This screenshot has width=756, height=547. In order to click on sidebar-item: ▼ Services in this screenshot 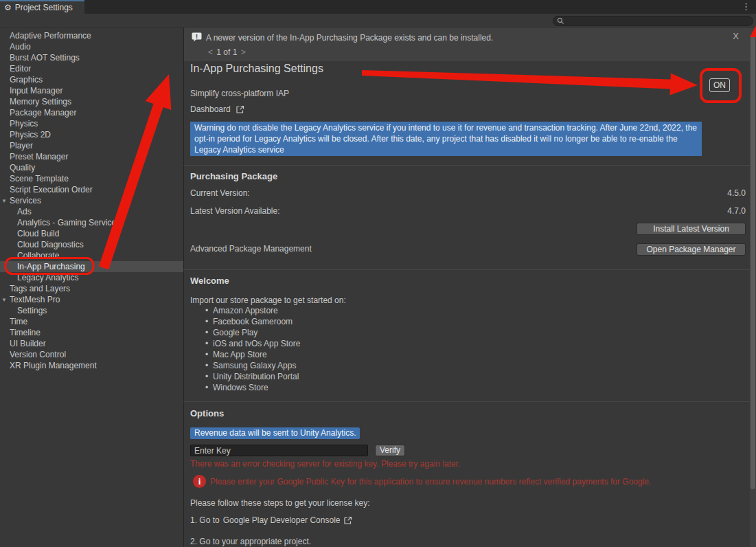, I will do `click(92, 201)`.